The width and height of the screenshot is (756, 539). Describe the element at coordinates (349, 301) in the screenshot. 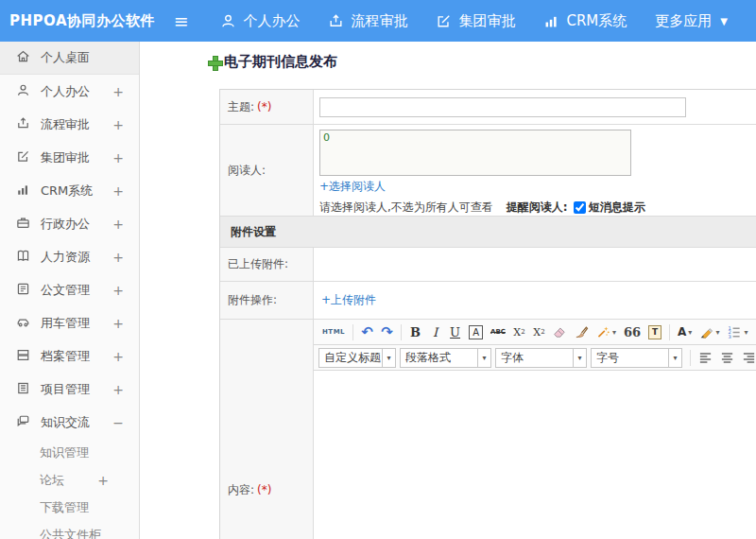

I see `upload-attachment-link: +上传附件` at that location.